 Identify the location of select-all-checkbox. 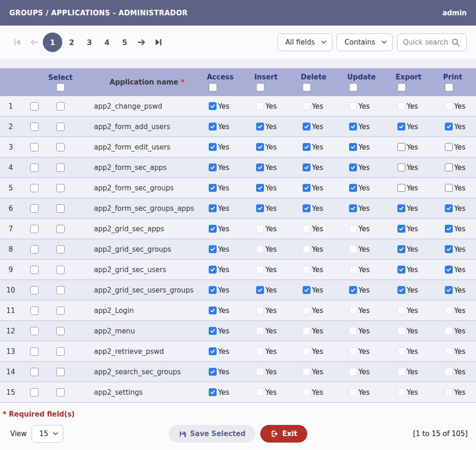
(60, 87).